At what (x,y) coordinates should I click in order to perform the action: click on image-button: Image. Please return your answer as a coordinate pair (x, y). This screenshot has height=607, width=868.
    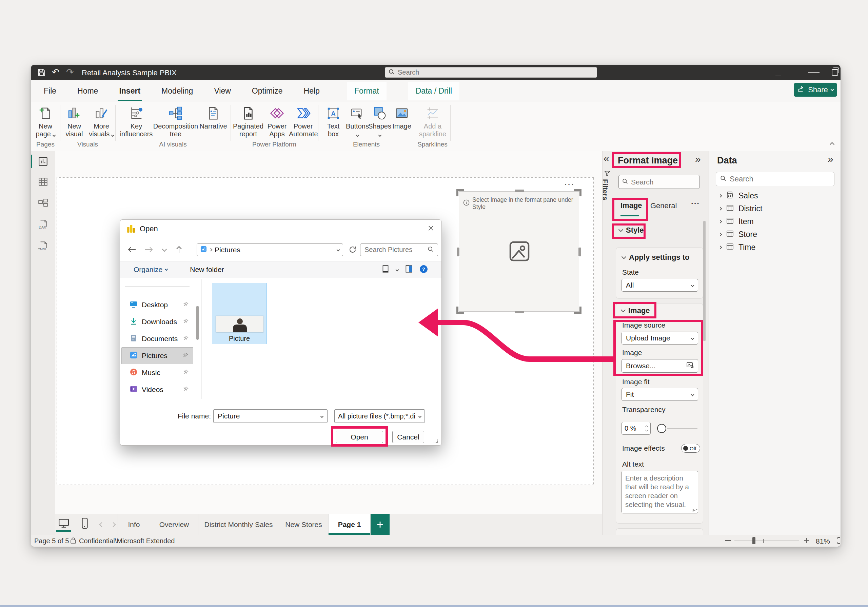
    Looking at the image, I should click on (402, 117).